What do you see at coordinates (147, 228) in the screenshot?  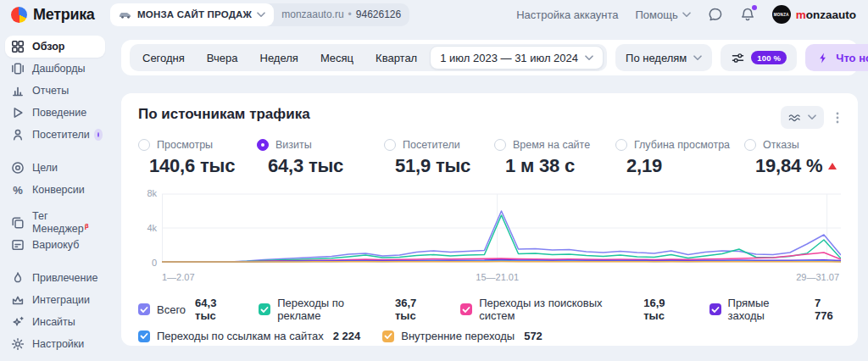 I see `y-tick: 4k` at bounding box center [147, 228].